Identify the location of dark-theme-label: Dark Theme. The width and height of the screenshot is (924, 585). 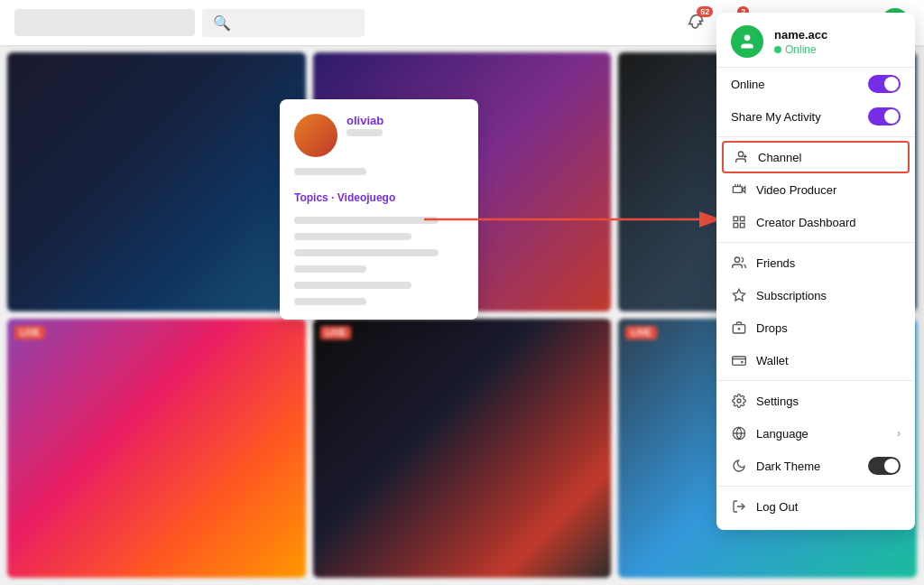
(812, 466).